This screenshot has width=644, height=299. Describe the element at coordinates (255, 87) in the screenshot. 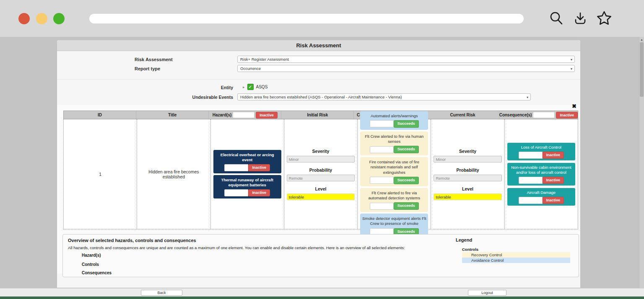

I see `entity-tree-item: ▸ ✓ ASQS` at that location.